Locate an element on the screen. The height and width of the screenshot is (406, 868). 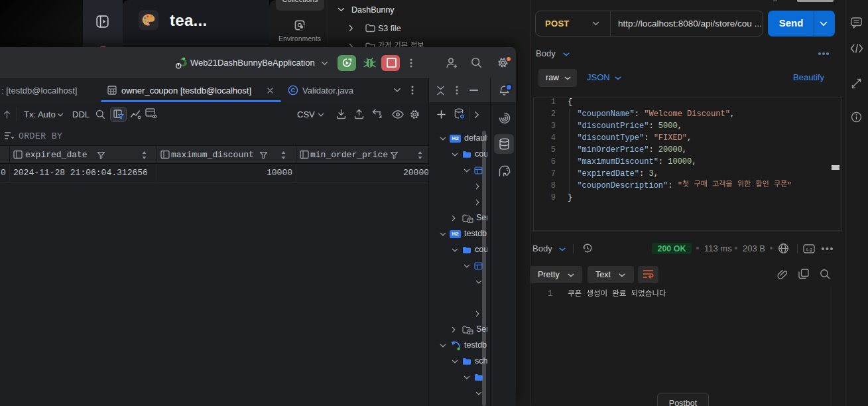
svg-text: e.g is located at coordinates (809, 249).